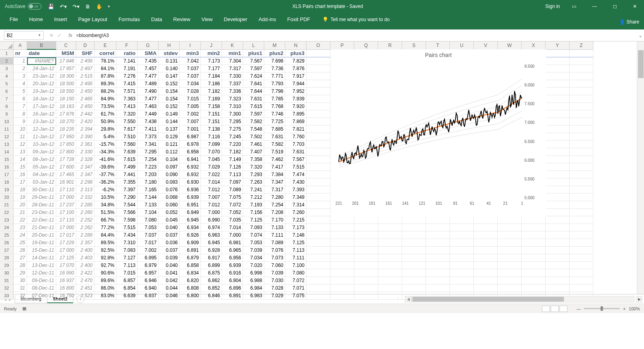 Image resolution: width=644 pixels, height=349 pixels. I want to click on table-cell: 7.441, so click(127, 174).